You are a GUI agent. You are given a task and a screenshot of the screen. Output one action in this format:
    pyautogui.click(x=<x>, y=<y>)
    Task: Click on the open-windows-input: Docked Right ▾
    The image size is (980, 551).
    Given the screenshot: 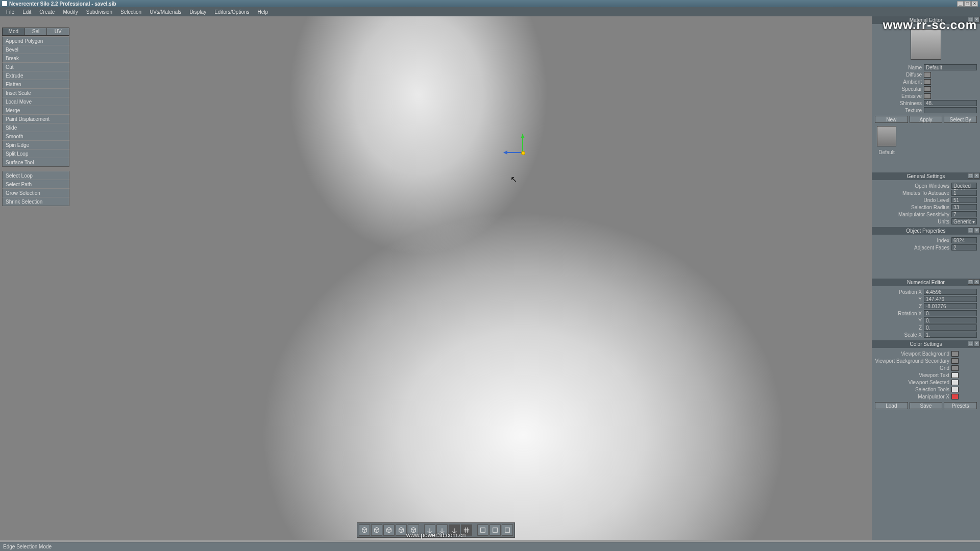 What is the action you would take?
    pyautogui.click(x=964, y=186)
    